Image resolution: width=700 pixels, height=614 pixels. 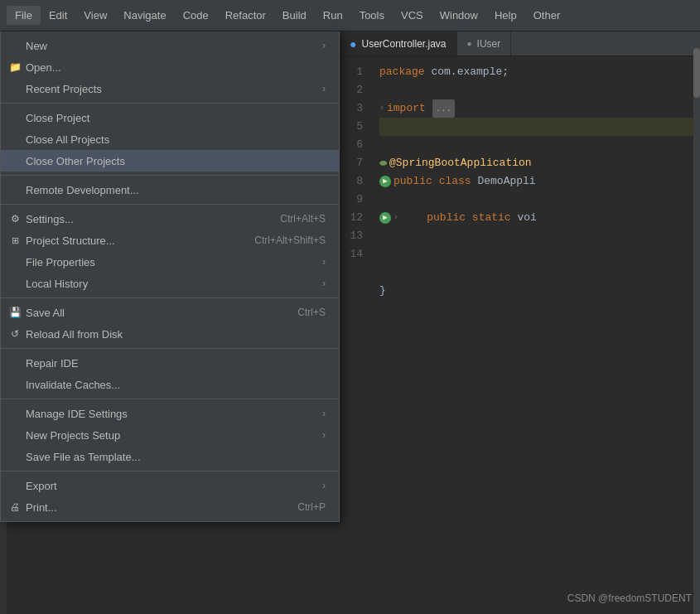 What do you see at coordinates (15, 67) in the screenshot?
I see `folder-icon: 📁` at bounding box center [15, 67].